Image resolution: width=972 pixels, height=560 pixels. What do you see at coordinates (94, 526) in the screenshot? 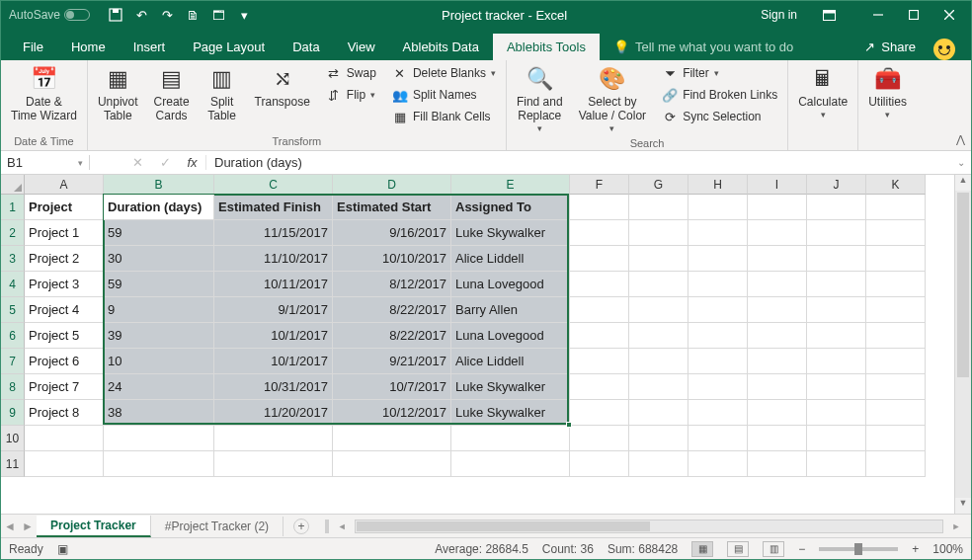
I see `sheet-tab-active: Project Tracker` at bounding box center [94, 526].